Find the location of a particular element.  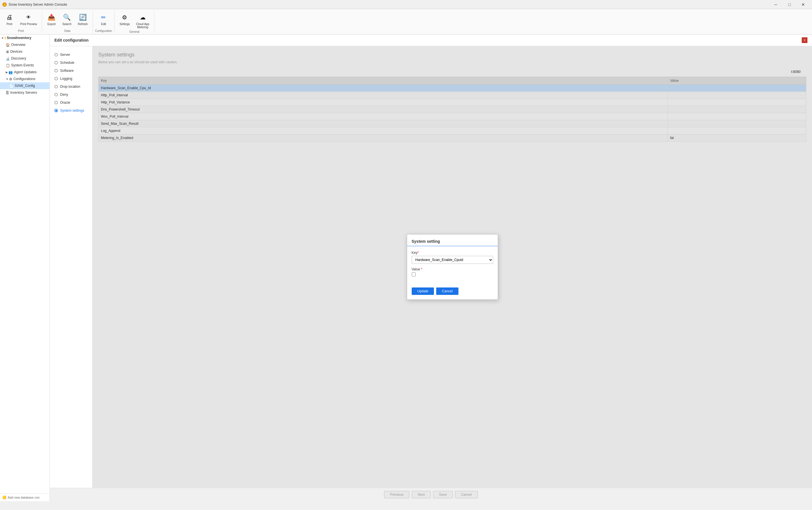

system-events-label: System Events is located at coordinates (23, 65).